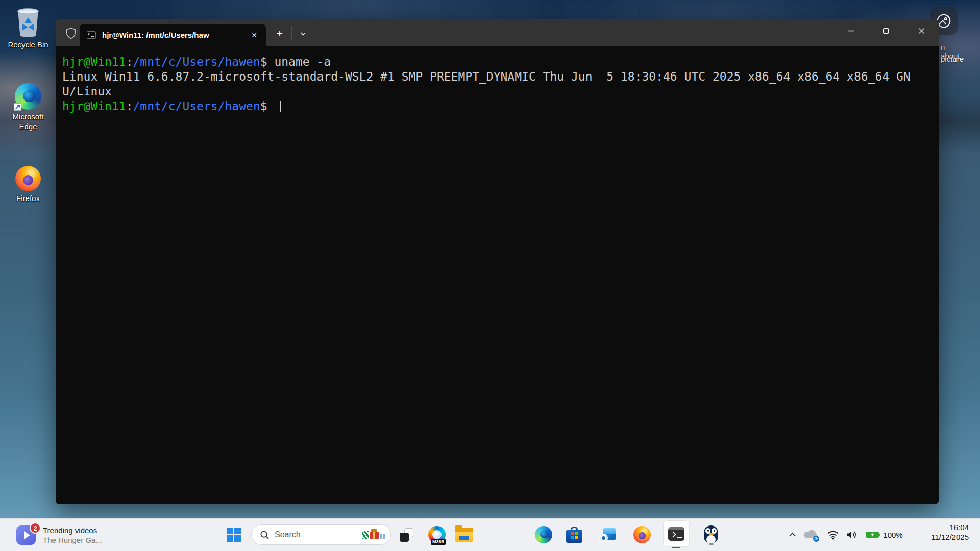 The width and height of the screenshot is (980, 551). Describe the element at coordinates (17, 107) in the screenshot. I see `shortcut-arrow-icon` at that location.